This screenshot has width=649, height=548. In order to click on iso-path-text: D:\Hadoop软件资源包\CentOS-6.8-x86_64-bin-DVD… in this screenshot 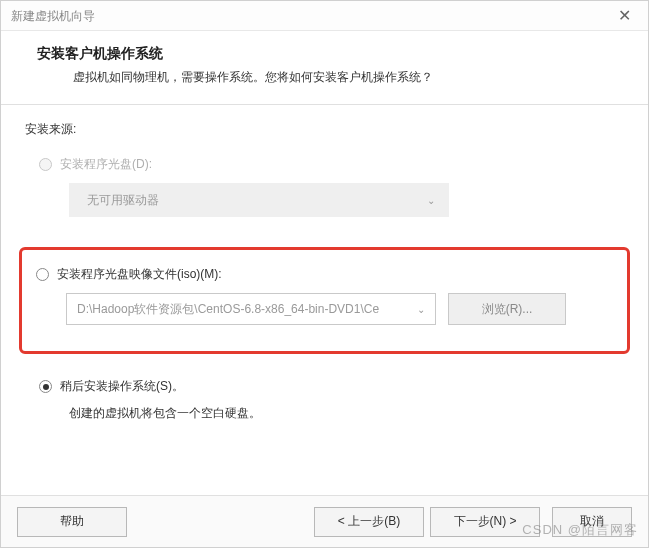, I will do `click(228, 310)`.